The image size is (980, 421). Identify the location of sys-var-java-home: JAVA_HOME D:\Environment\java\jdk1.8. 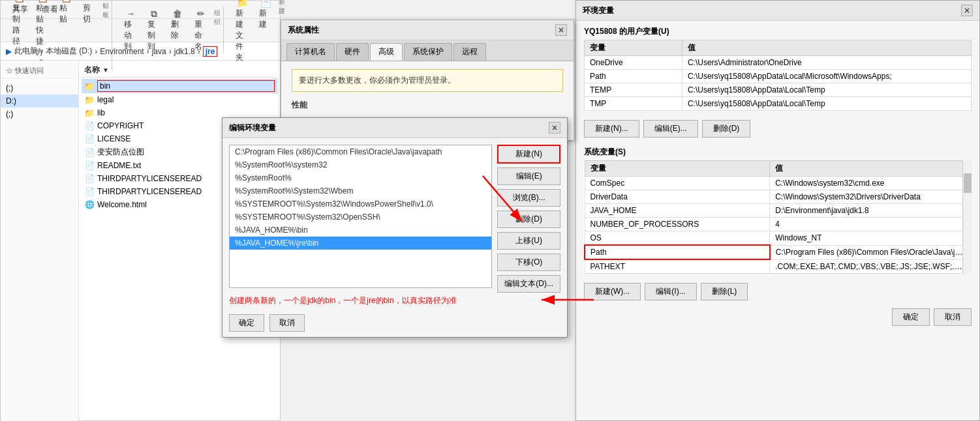
(778, 211).